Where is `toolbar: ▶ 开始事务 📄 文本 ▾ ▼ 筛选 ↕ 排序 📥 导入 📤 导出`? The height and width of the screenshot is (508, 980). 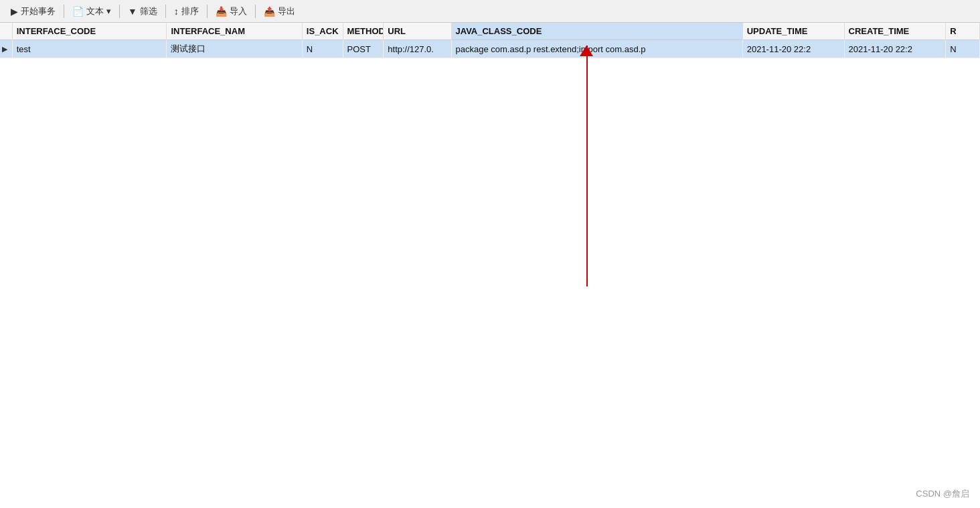
toolbar: ▶ 开始事务 📄 文本 ▾ ▼ 筛选 ↕ 排序 📥 导入 📤 导出 is located at coordinates (490, 11).